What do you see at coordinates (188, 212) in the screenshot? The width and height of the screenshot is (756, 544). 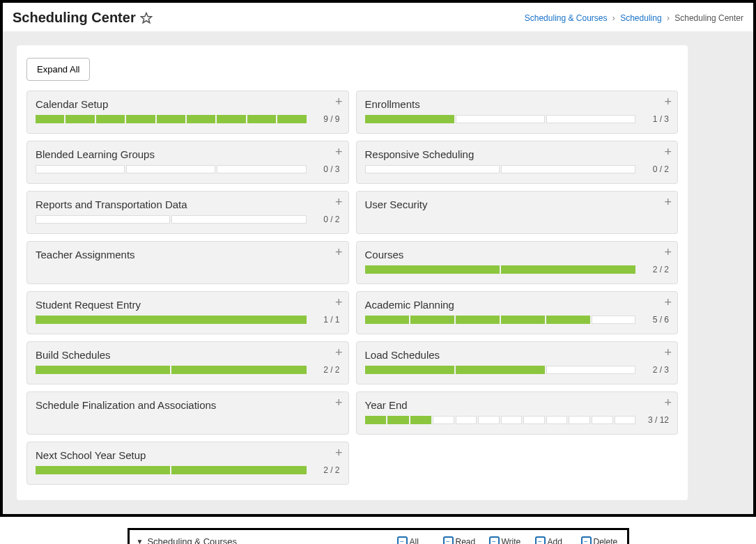 I see `tile: Reports and Transportation Data+0 / 2` at bounding box center [188, 212].